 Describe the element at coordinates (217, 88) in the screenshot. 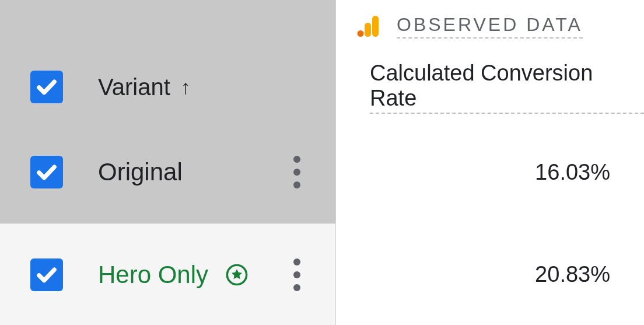

I see `variant-sort-header: Variant ↑` at that location.